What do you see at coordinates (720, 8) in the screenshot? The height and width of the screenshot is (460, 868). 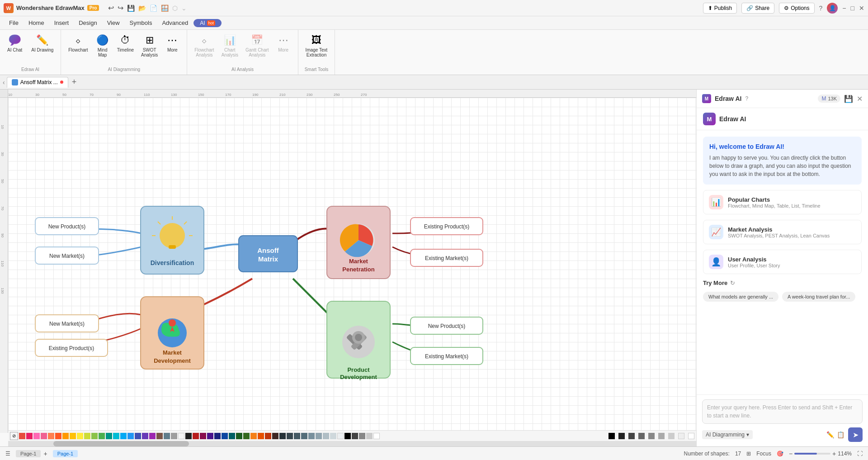 I see `publish-button: ⬆ Publish` at bounding box center [720, 8].